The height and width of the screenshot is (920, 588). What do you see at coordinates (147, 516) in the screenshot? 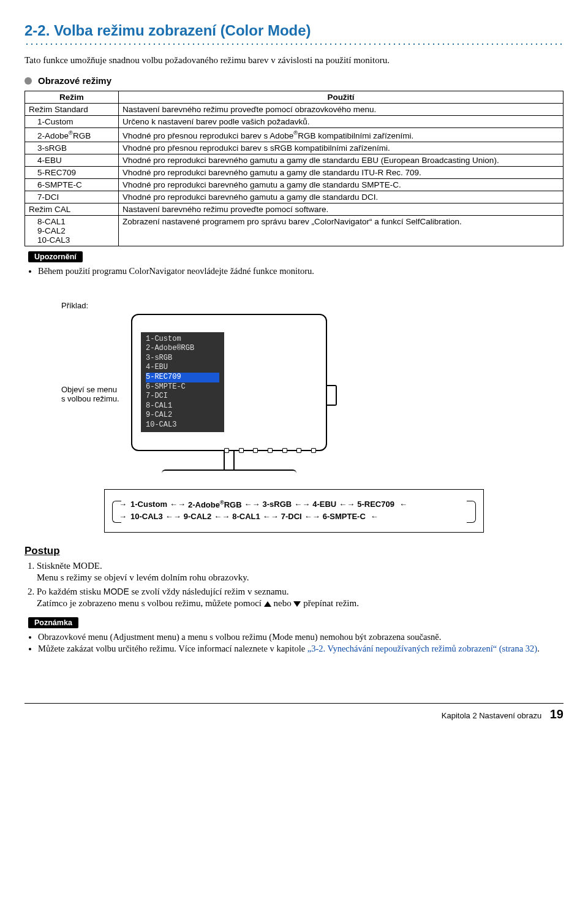
I see `cycle-item: 10-CAL3` at bounding box center [147, 516].